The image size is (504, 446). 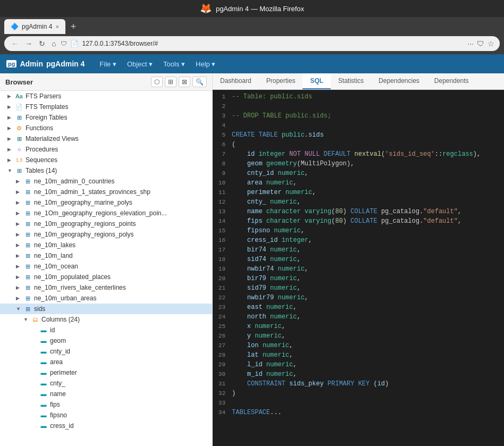 What do you see at coordinates (61, 319) in the screenshot?
I see `columns-label: Columns (24)` at bounding box center [61, 319].